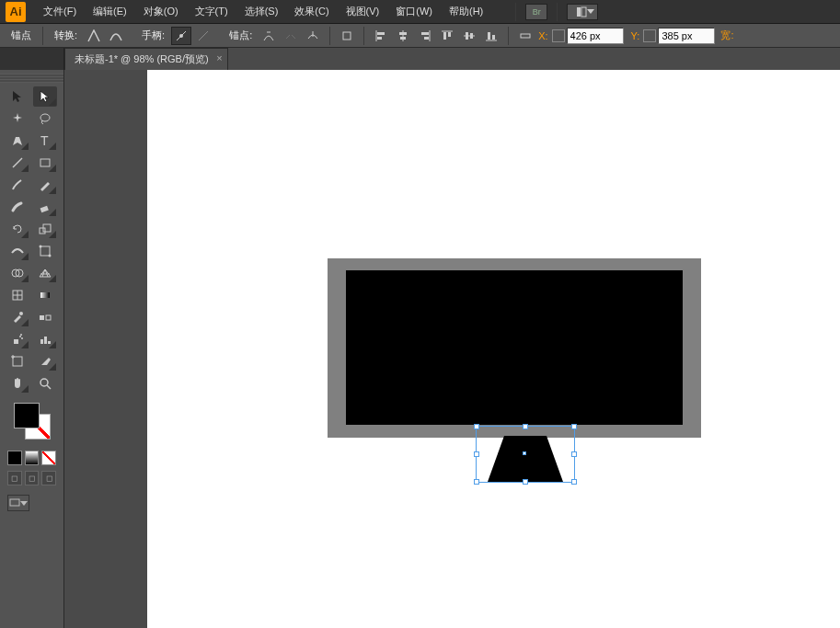 The width and height of the screenshot is (840, 628). I want to click on color-mode-none, so click(49, 458).